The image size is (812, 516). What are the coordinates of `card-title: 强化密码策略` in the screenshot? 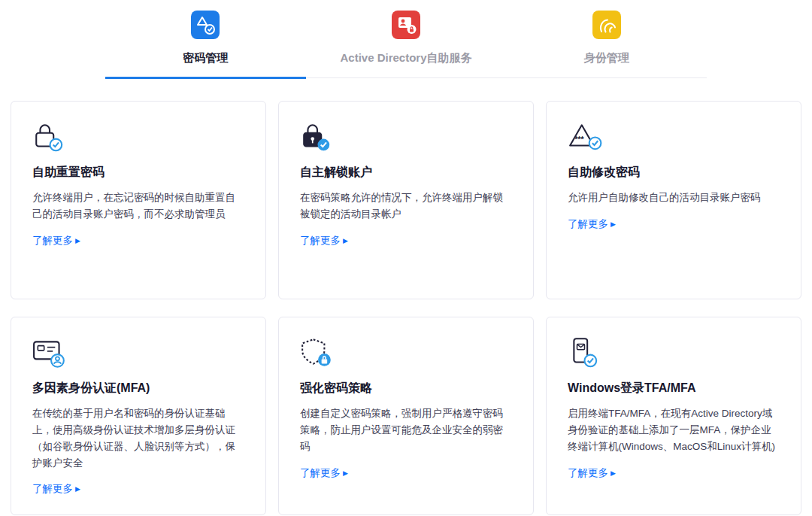 It's located at (406, 388).